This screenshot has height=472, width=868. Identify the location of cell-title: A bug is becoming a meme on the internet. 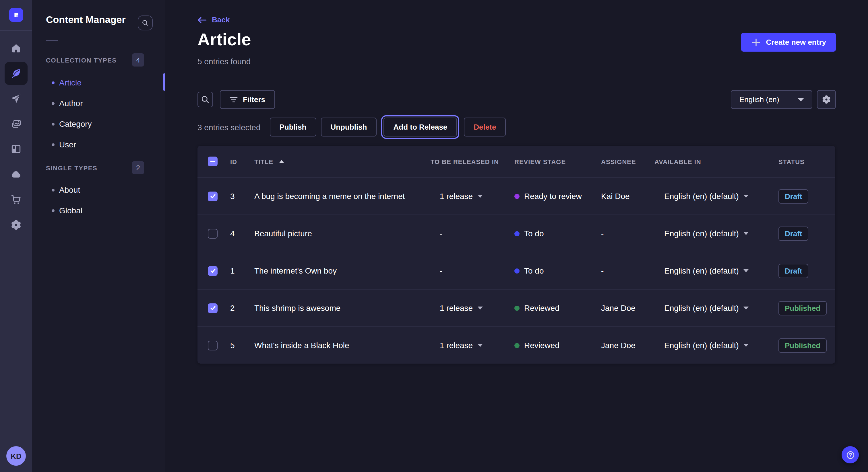
(342, 196).